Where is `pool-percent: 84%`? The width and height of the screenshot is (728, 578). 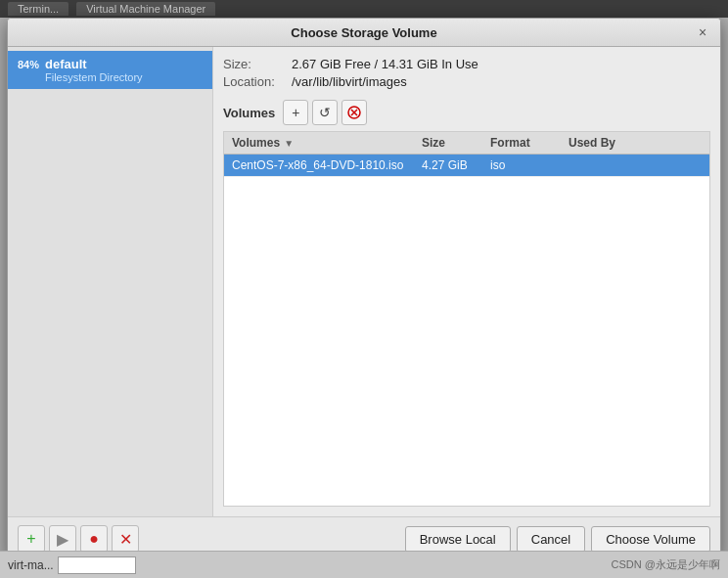 pool-percent: 84% is located at coordinates (28, 65).